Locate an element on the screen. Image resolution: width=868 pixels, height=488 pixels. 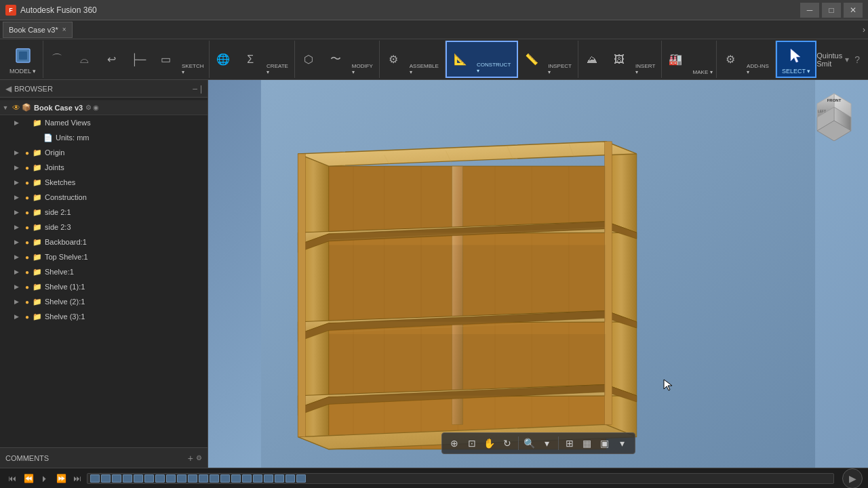
tree-item-side-2-3: ▶ ● 📁 side 2:3 is located at coordinates (104, 227).